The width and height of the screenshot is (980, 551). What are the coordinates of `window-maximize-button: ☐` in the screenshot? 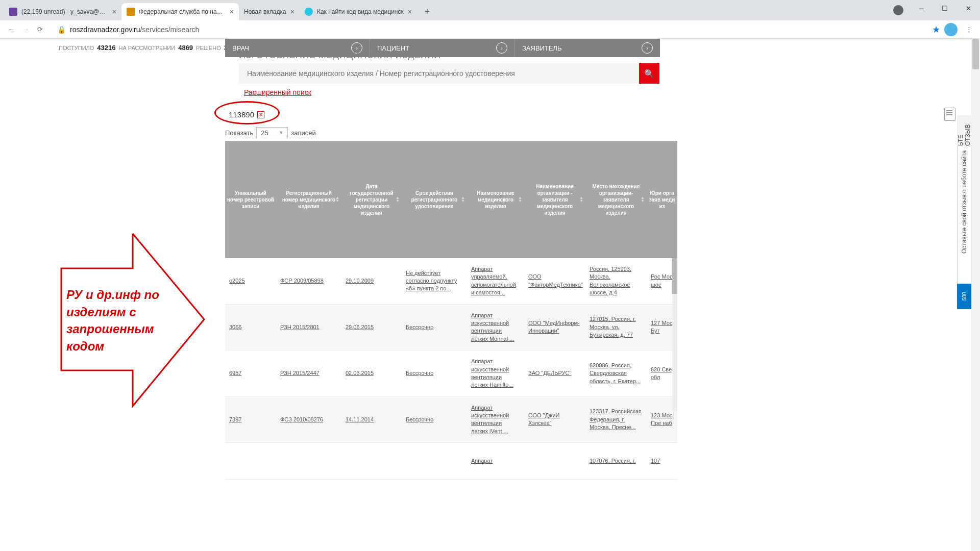 It's located at (945, 8).